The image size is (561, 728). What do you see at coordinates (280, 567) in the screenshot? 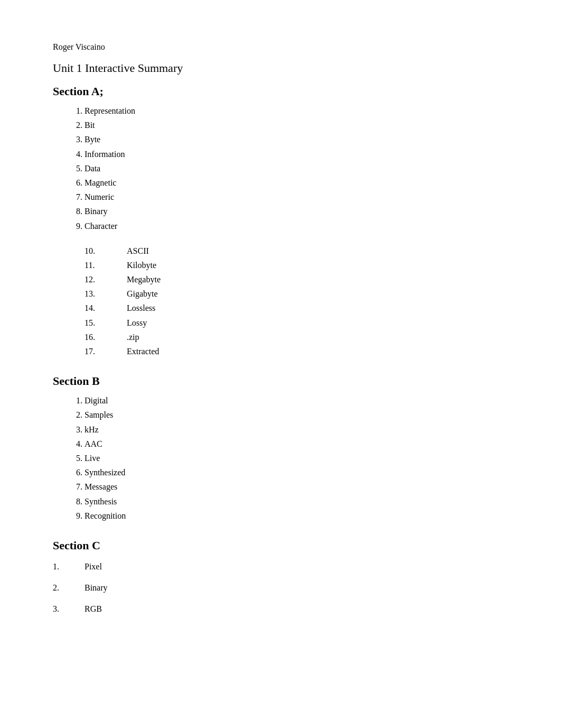
I see `section-c-item-1: 1.Pixel` at bounding box center [280, 567].